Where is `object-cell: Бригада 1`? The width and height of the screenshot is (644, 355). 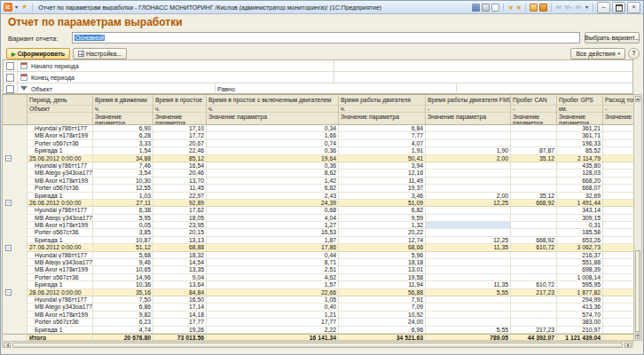
object-cell: Бригада 1 is located at coordinates (60, 285).